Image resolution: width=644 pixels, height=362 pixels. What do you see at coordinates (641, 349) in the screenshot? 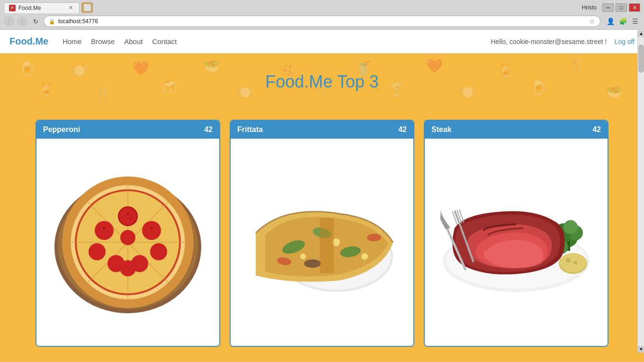
I see `scroll-down-button: ▼` at bounding box center [641, 349].